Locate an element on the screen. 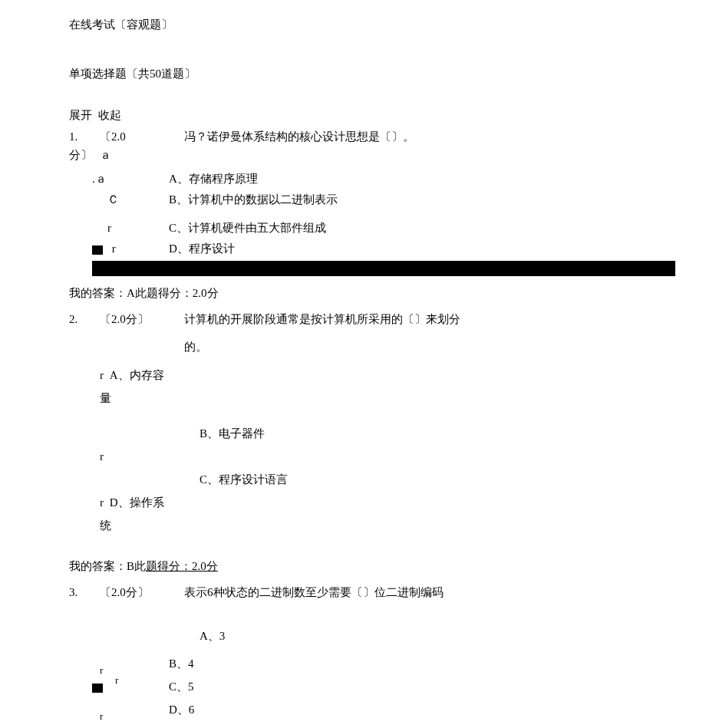  exam-title: 在线考试〔容观题〕 is located at coordinates (388, 25).